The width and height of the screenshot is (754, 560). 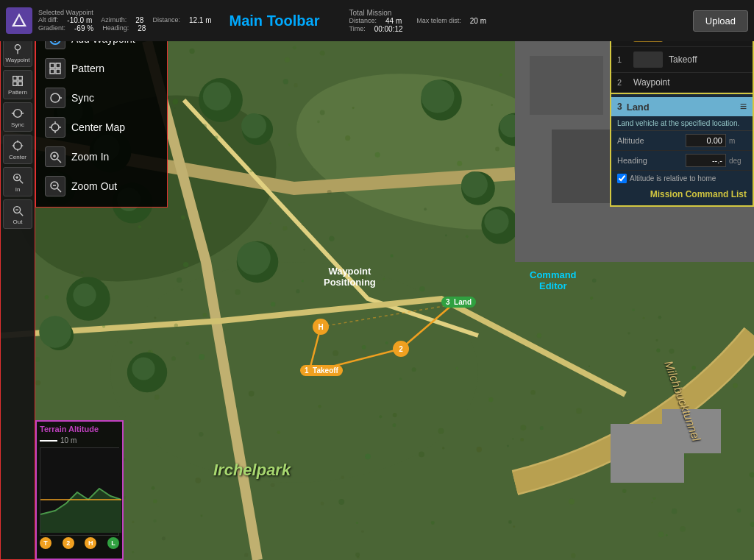 I want to click on item-label-1: Takeoff, so click(x=683, y=60).